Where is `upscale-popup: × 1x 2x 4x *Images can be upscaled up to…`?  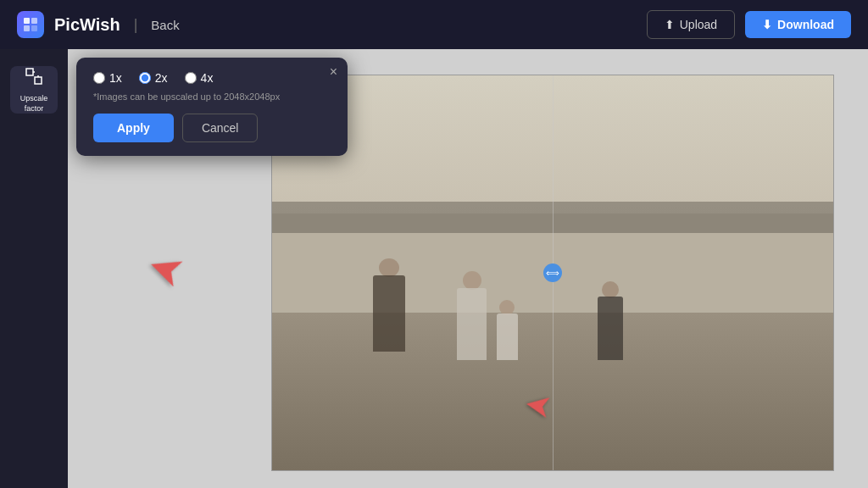 upscale-popup: × 1x 2x 4x *Images can be upscaled up to… is located at coordinates (212, 107).